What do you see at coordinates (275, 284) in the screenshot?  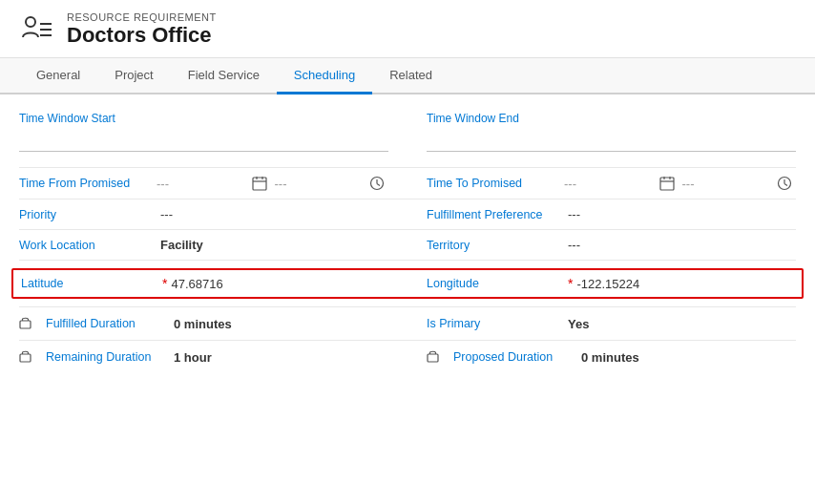 I see `latitude-value-wrap: * 47.68716` at bounding box center [275, 284].